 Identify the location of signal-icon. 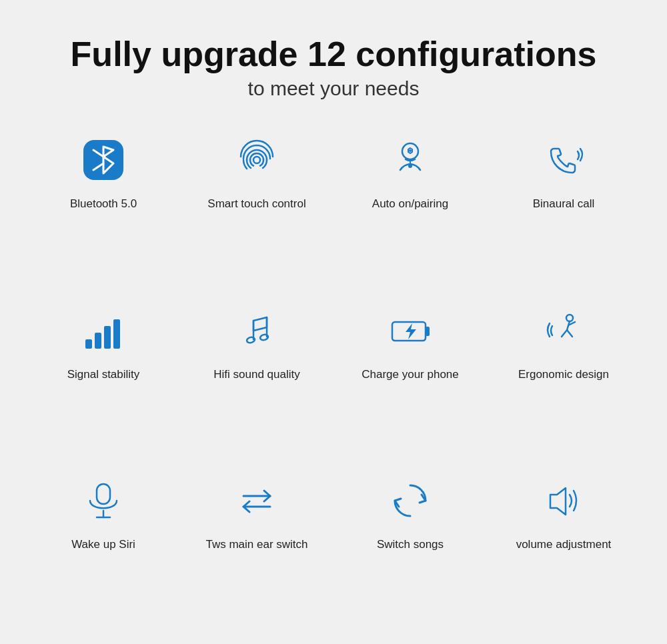
(103, 331).